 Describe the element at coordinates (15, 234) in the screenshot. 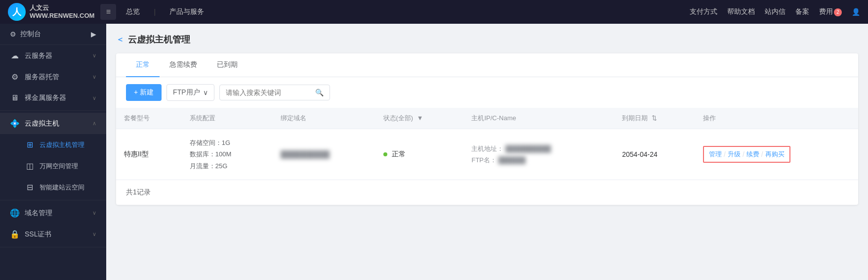

I see `ssl-icon: 🔒` at that location.